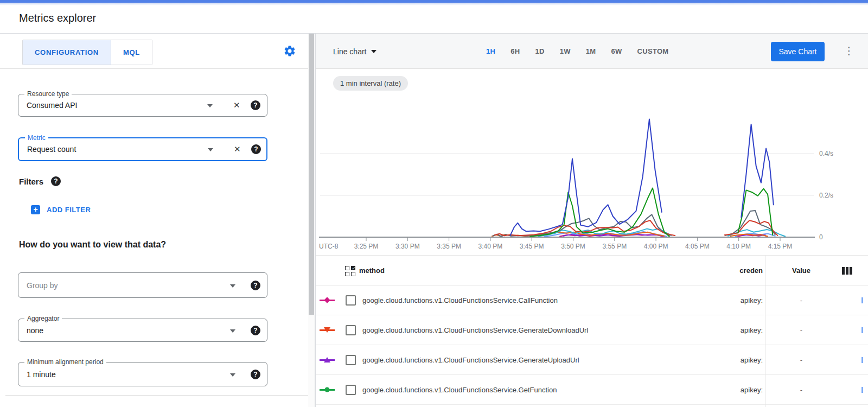 The width and height of the screenshot is (868, 407). Describe the element at coordinates (52, 149) in the screenshot. I see `metric-value: Request count` at that location.